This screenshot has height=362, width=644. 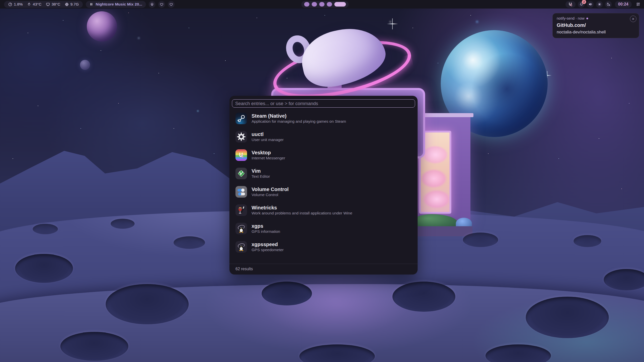 I want to click on skull-icon, so click(x=152, y=5).